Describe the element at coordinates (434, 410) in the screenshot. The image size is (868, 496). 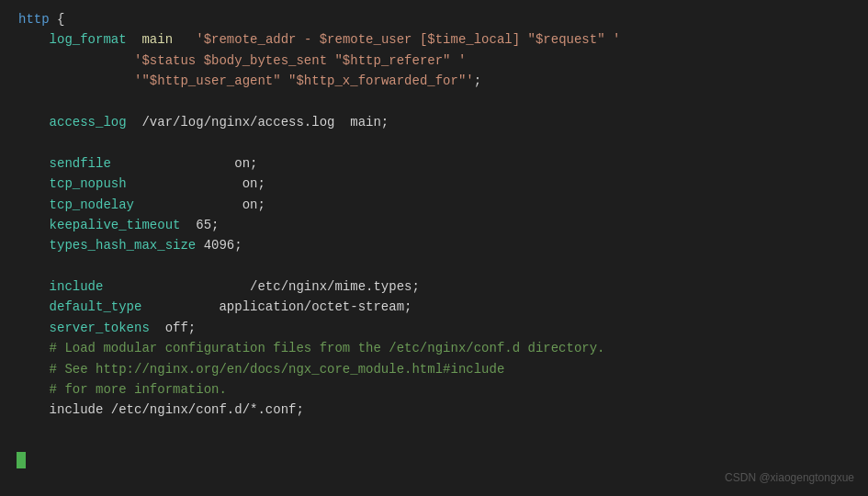
I see `code-line: include /etc/nginx/conf.d/*.conf;` at that location.